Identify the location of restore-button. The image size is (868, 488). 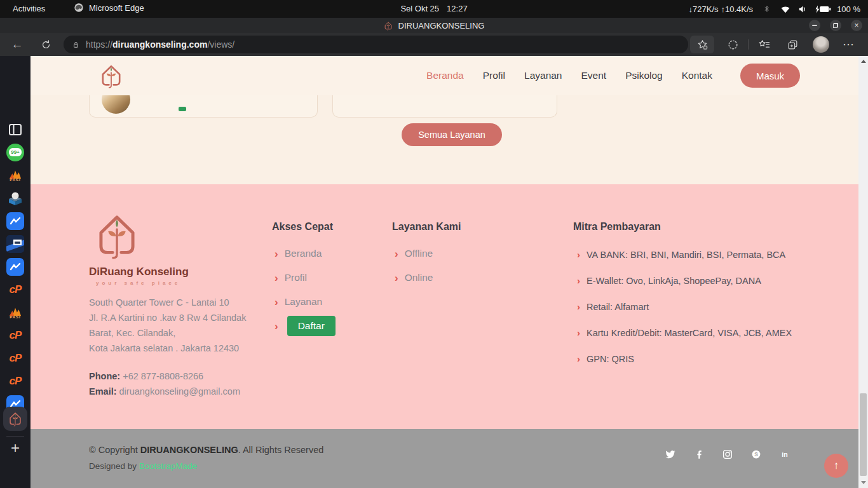
(836, 25).